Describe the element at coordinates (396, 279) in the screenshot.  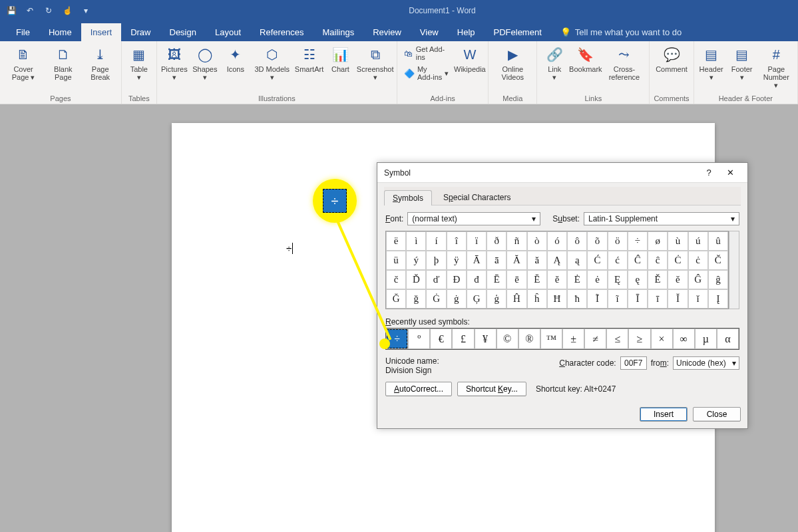
I see `symbol-cell: č` at that location.